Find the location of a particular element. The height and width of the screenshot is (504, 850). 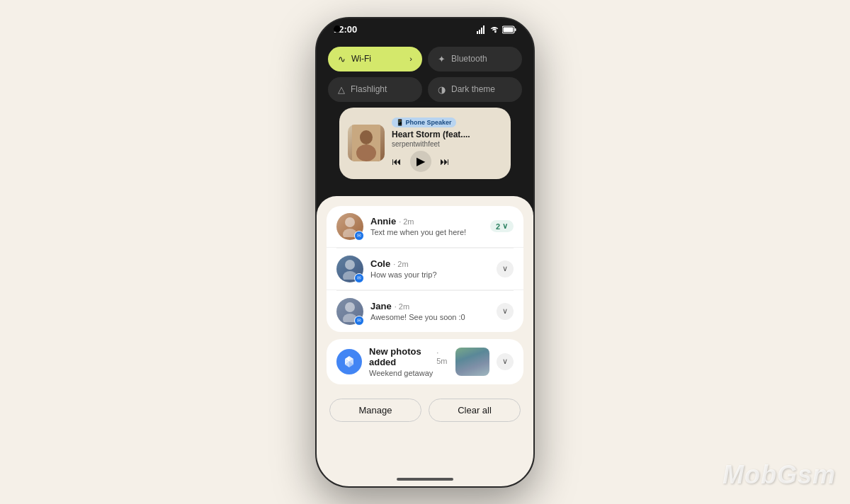

qs-row-1: ∿ Wi-Fi › ✦ Bluetooth is located at coordinates (425, 59).